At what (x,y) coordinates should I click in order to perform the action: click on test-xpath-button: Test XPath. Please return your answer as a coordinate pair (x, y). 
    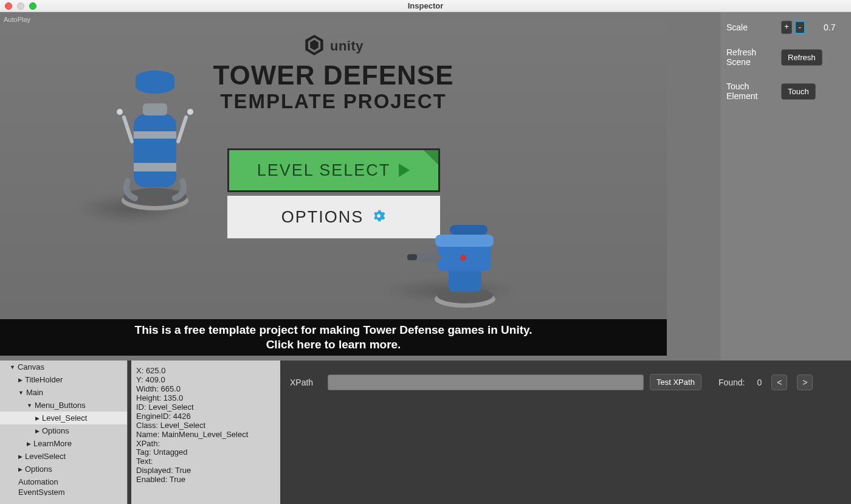
    Looking at the image, I should click on (676, 382).